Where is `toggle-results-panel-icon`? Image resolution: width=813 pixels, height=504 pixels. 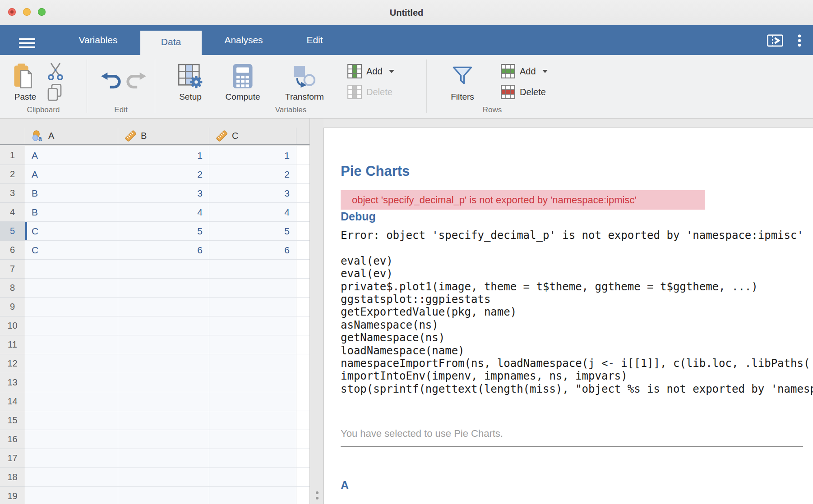
toggle-results-panel-icon is located at coordinates (775, 41).